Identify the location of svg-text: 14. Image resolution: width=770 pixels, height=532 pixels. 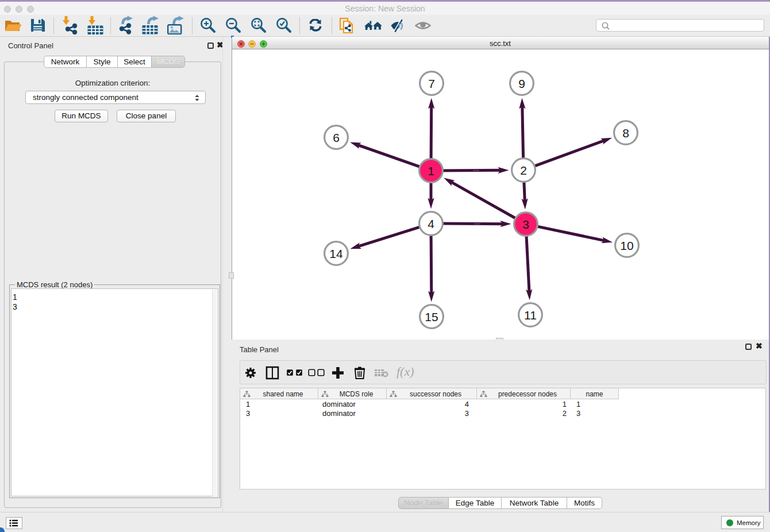
(336, 254).